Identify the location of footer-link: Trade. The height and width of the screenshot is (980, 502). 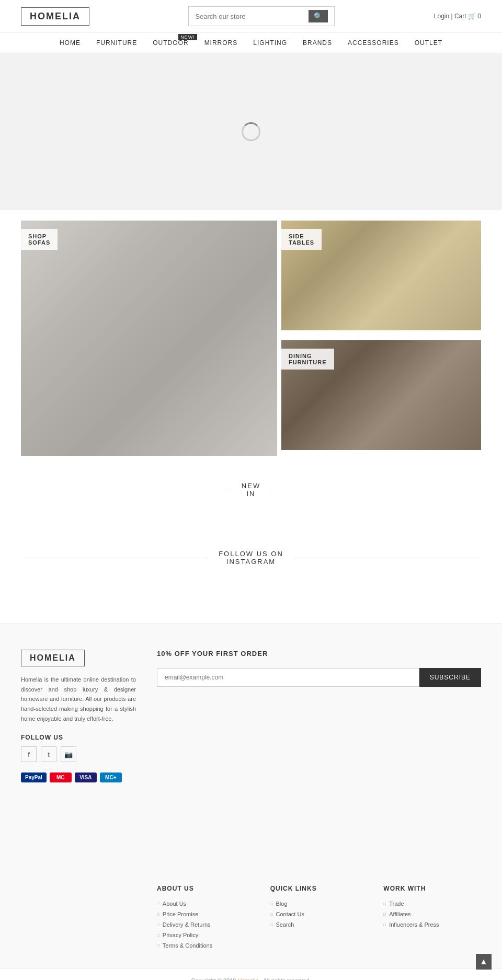
(432, 904).